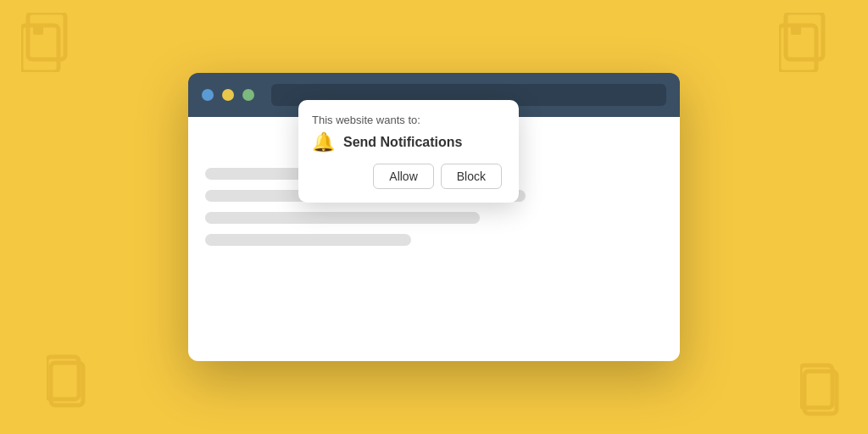  What do you see at coordinates (403, 176) in the screenshot?
I see `allow-button: Allow` at bounding box center [403, 176].